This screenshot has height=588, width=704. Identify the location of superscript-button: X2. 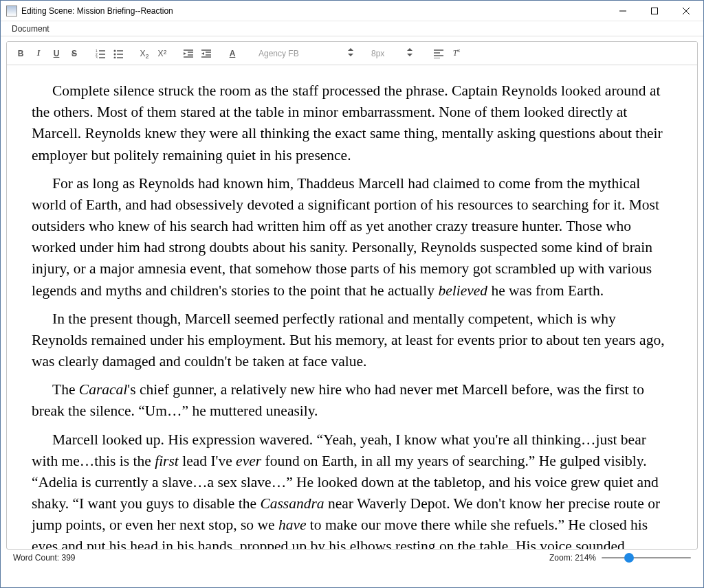
(162, 54).